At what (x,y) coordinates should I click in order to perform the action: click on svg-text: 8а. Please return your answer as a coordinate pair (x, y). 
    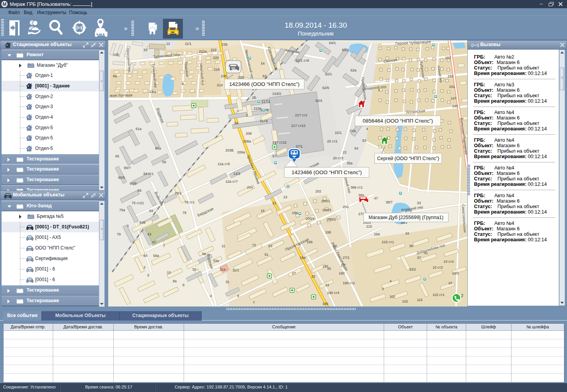
    Looking at the image, I should click on (115, 76).